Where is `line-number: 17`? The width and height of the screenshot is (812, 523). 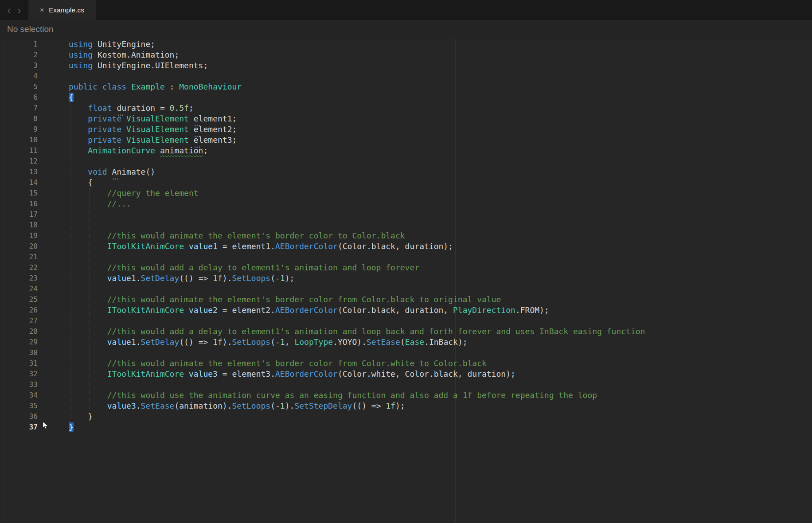
line-number: 17 is located at coordinates (19, 215).